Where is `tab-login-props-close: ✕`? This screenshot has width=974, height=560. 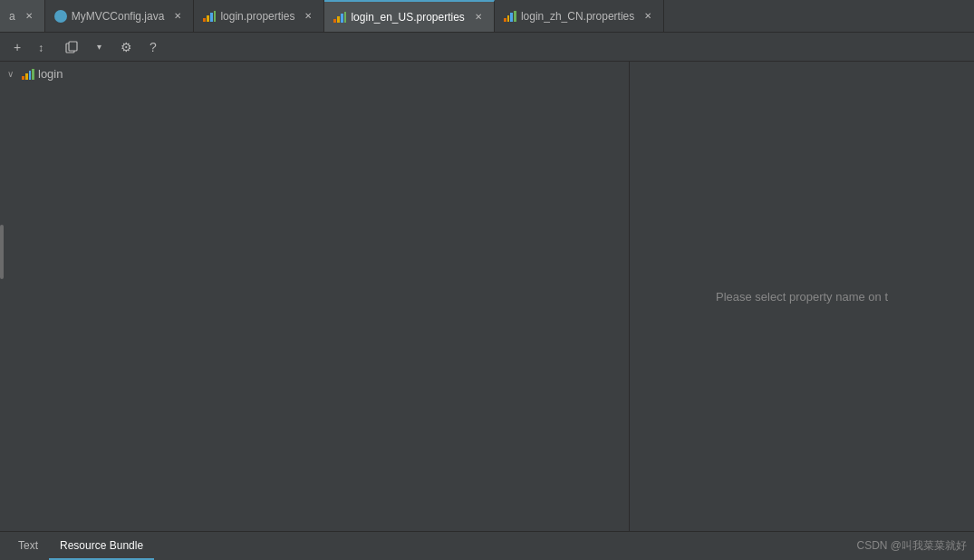 tab-login-props-close: ✕ is located at coordinates (308, 16).